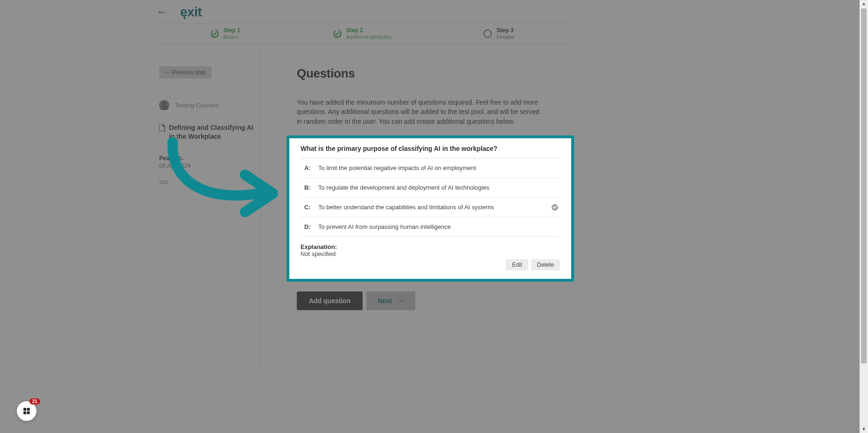 Image resolution: width=868 pixels, height=433 pixels. Describe the element at coordinates (438, 168) in the screenshot. I see `answer-text: To limit the potential negative impacts …` at that location.